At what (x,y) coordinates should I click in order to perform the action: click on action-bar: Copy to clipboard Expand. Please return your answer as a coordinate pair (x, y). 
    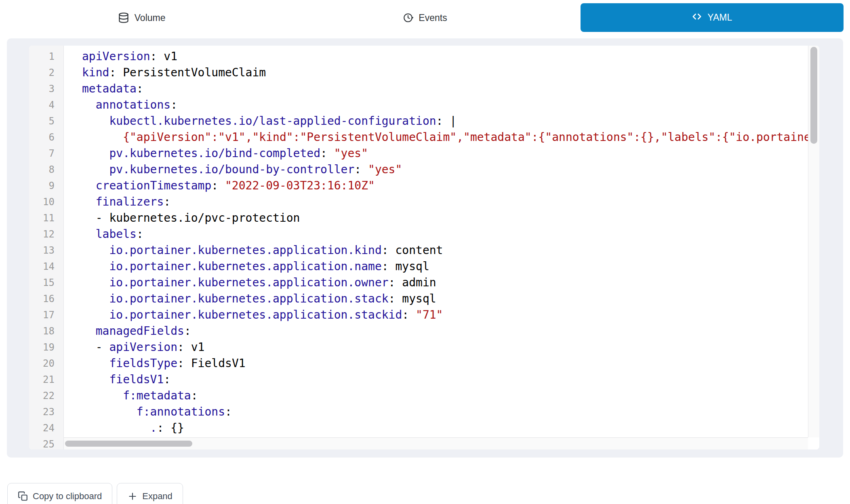
    Looking at the image, I should click on (429, 494).